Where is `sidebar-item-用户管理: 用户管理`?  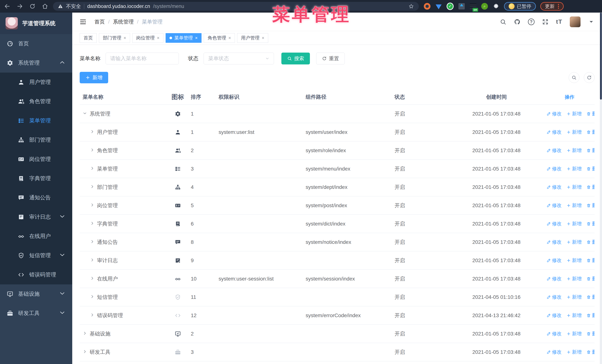 sidebar-item-用户管理: 用户管理 is located at coordinates (36, 82).